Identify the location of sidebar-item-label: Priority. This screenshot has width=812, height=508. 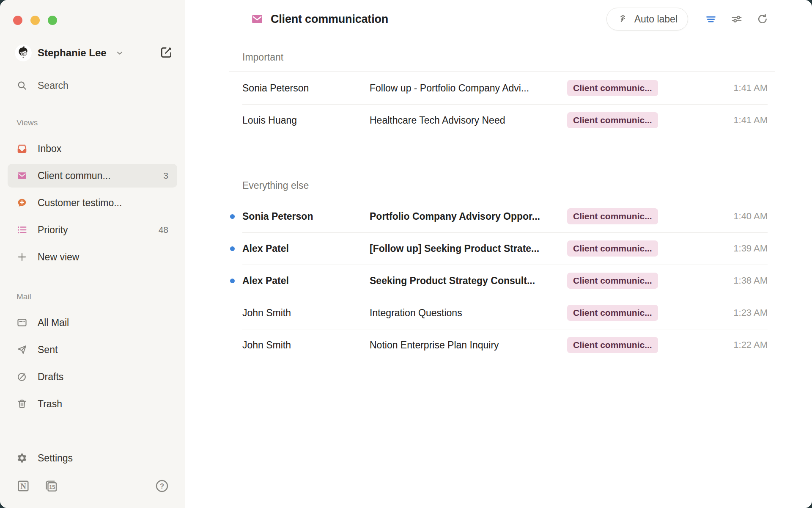
(53, 230).